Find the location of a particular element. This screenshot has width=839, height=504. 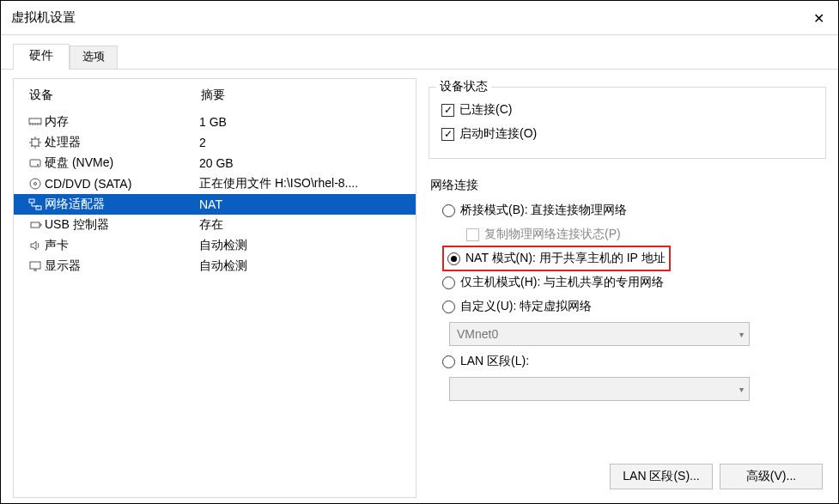

col-header-device: 设备 is located at coordinates (115, 95).